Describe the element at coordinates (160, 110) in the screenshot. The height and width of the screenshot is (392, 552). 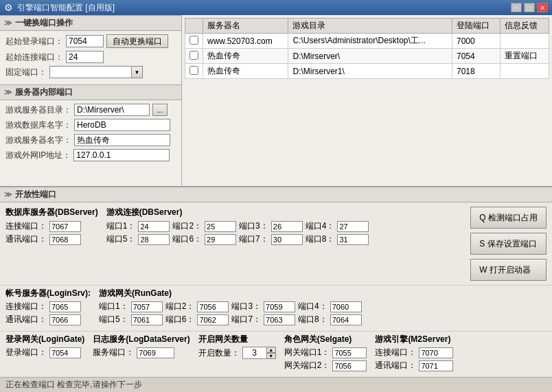
I see `browse-button: ...` at that location.